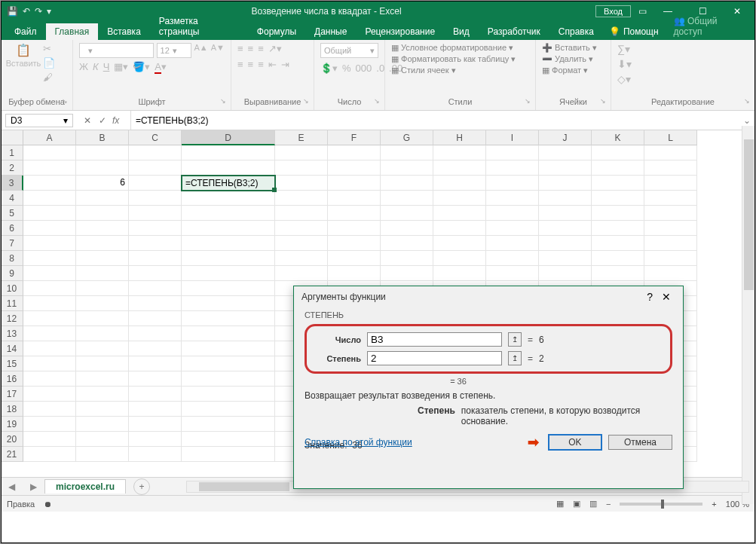 This screenshot has height=544, width=756. I want to click on tell-me: 💡Помощн, so click(634, 32).